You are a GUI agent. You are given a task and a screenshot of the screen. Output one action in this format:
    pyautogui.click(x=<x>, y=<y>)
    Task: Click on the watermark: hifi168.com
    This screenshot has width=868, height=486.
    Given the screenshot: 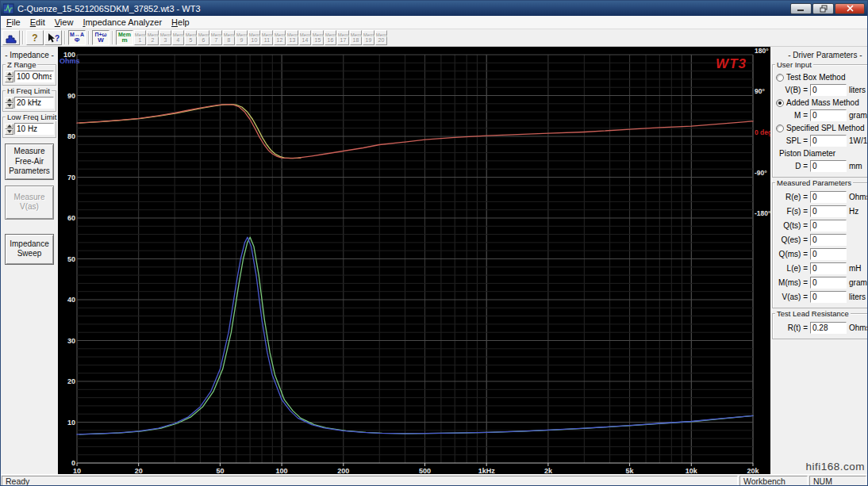 What is the action you would take?
    pyautogui.click(x=835, y=466)
    